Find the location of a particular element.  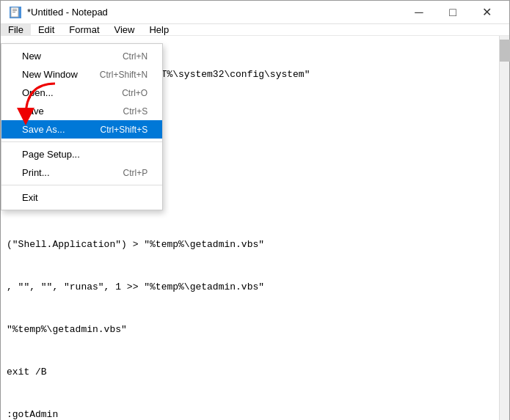

menu-print: Print... Ctrl+P is located at coordinates (82, 173).